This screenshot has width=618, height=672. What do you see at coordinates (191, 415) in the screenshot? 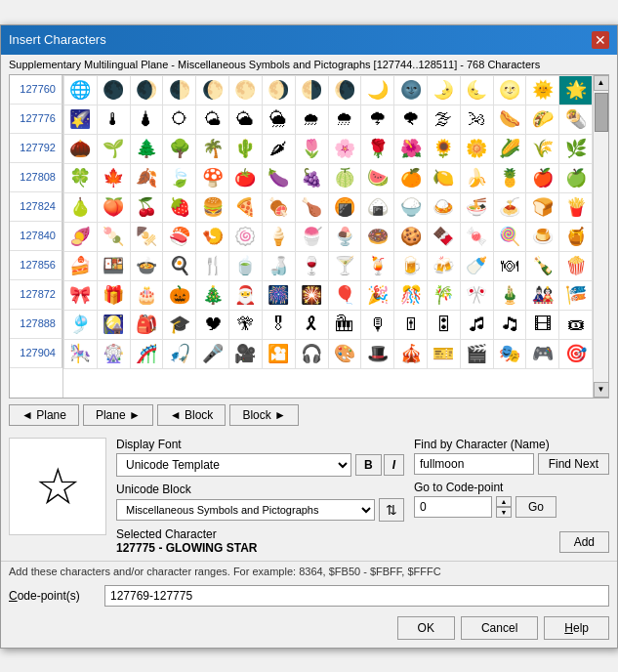
I see `prev-block-button: ◄ Block` at bounding box center [191, 415].